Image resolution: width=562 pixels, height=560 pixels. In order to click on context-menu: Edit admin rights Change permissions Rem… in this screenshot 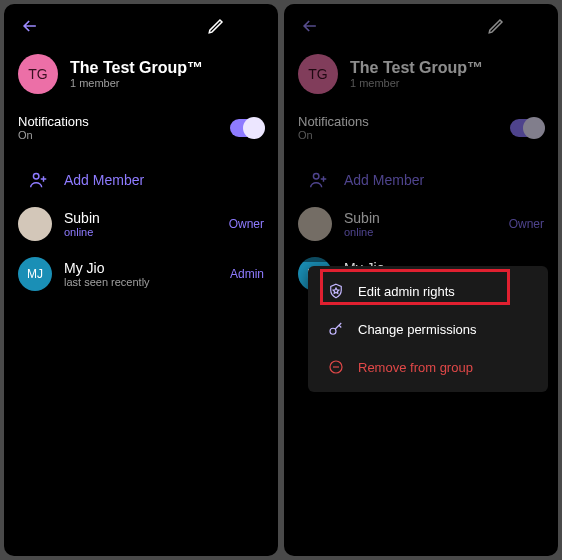, I will do `click(428, 329)`.